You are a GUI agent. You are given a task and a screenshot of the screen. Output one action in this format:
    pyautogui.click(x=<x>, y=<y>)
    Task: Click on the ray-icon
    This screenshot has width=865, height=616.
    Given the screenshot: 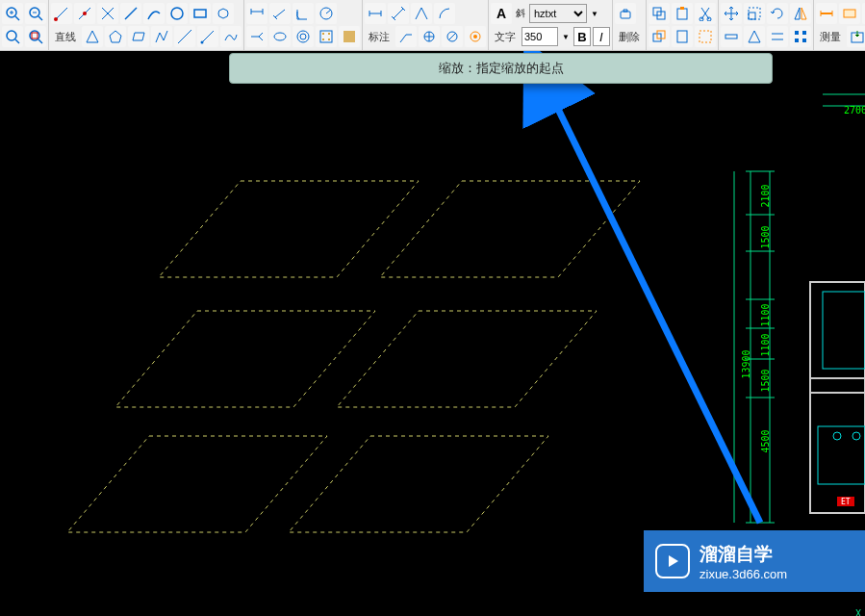 What is the action you would take?
    pyautogui.click(x=208, y=37)
    